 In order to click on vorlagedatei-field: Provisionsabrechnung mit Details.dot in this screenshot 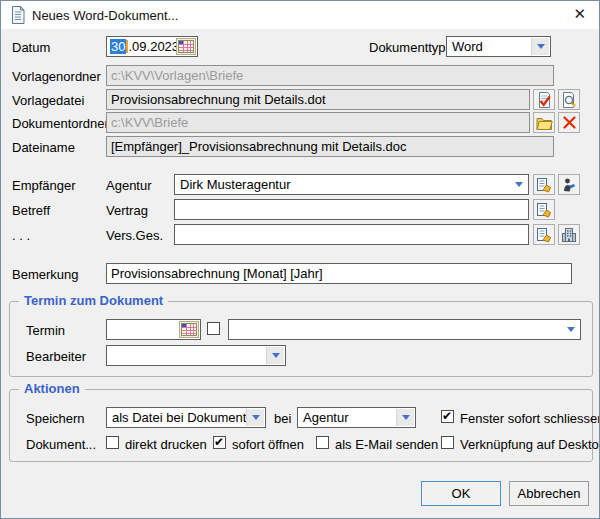, I will do `click(318, 100)`.